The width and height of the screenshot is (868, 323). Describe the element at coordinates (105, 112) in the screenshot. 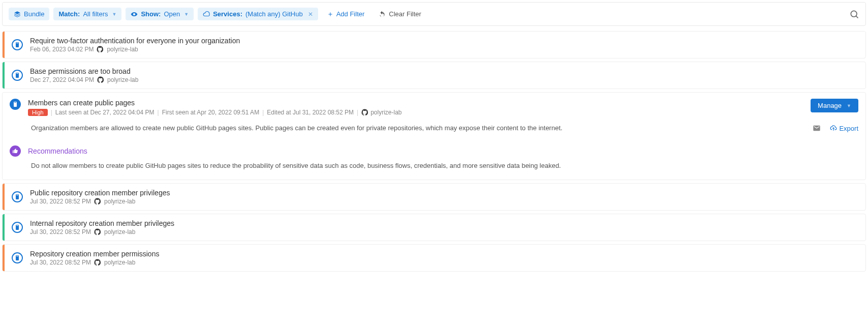

I see `last-seen: Last seen at Dec 27, 2022 04:04 PM` at that location.